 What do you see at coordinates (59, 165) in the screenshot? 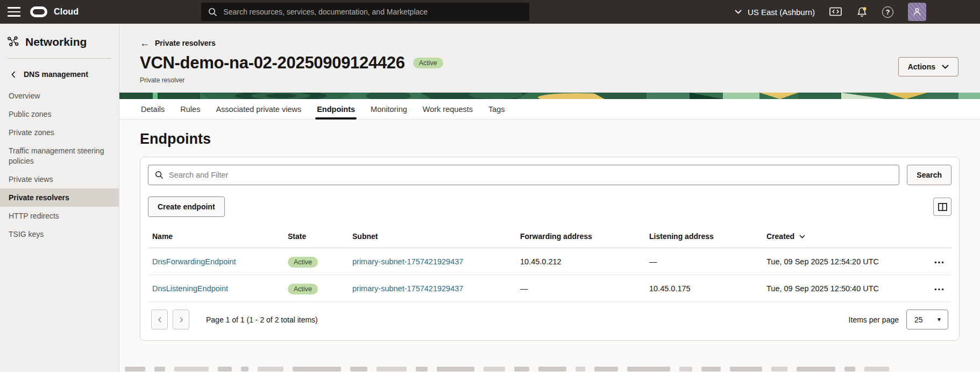
I see `sidebar-menu: Overview Public zones Private zones Traf…` at bounding box center [59, 165].